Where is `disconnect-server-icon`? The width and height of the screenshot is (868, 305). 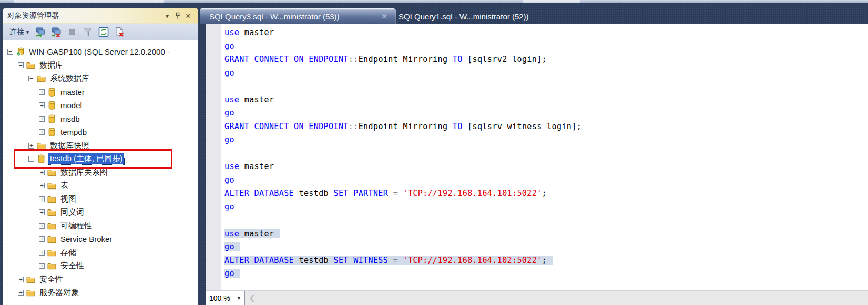
disconnect-server-icon is located at coordinates (56, 32).